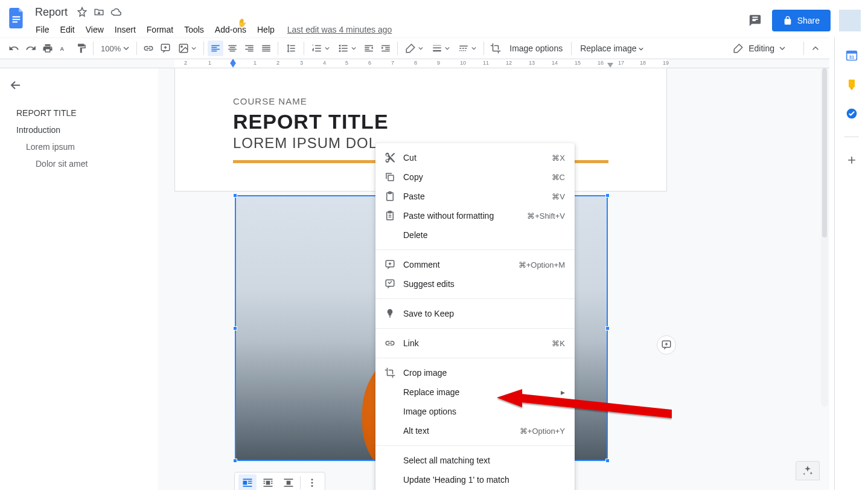 The image size is (868, 490). What do you see at coordinates (17, 18) in the screenshot?
I see `docs-logo` at bounding box center [17, 18].